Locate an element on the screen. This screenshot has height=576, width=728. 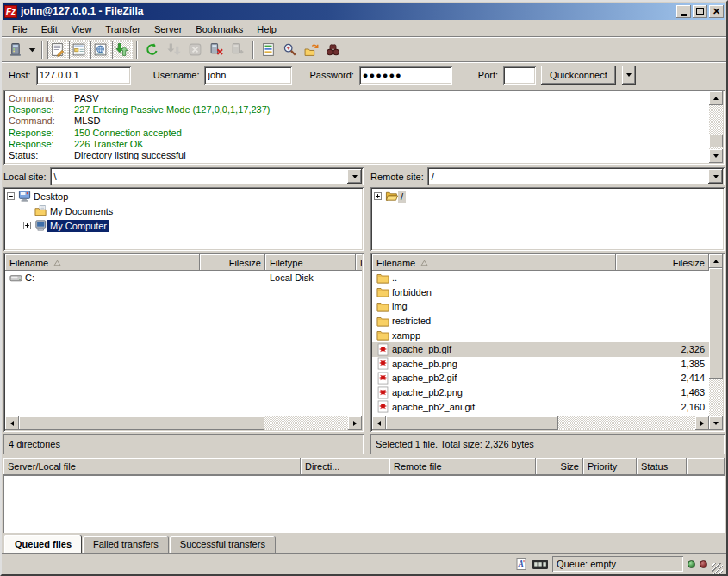
queue-column-directi-: Directi... is located at coordinates (345, 466).